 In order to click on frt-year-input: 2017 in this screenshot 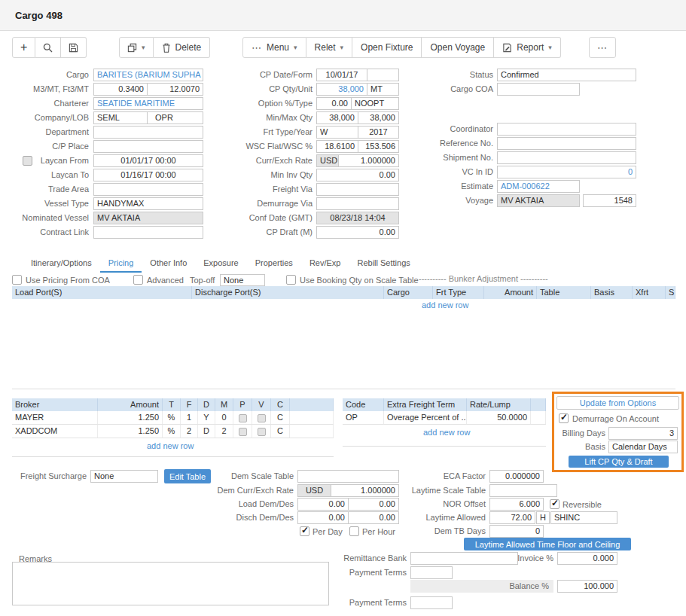, I will do `click(378, 133)`.